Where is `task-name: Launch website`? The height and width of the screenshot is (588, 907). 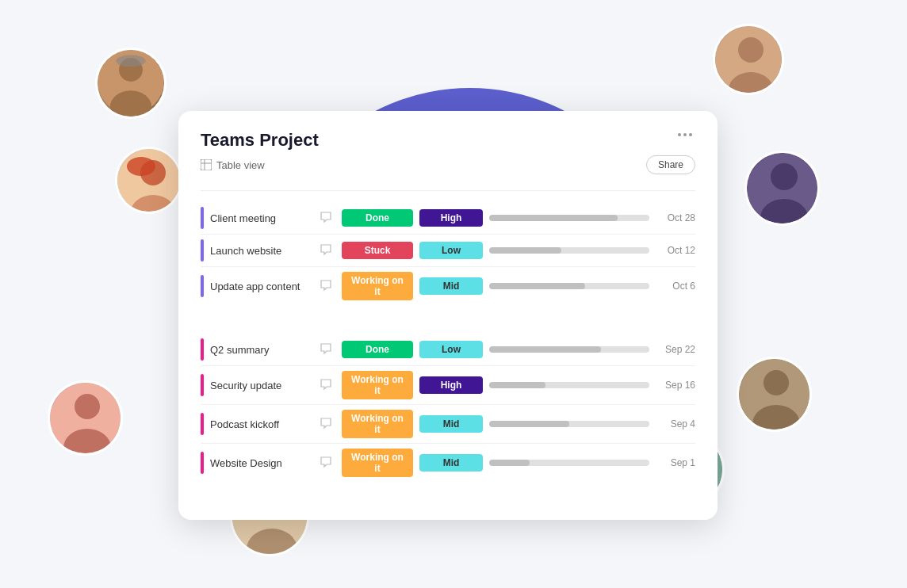
task-name: Launch website is located at coordinates (262, 250).